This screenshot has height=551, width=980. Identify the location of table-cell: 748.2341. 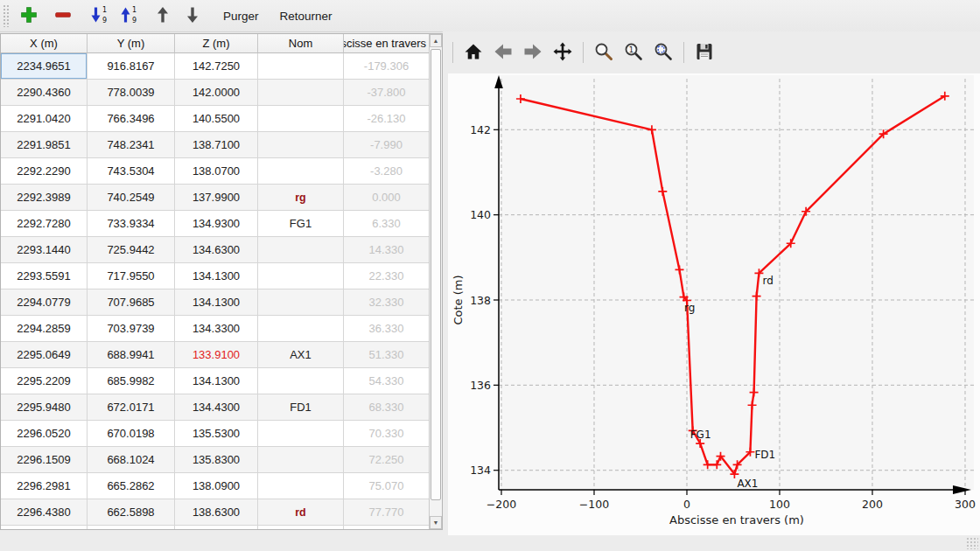
(131, 145).